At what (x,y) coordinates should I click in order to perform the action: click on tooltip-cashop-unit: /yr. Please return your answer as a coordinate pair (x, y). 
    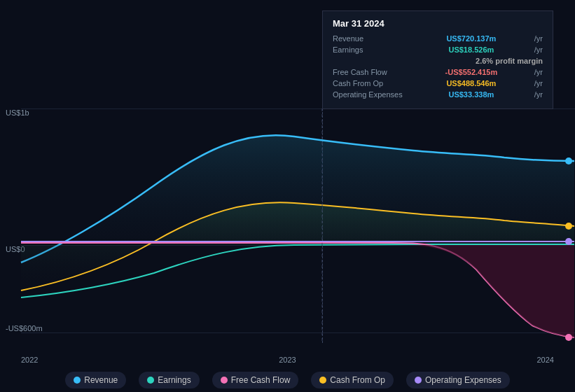
    Looking at the image, I should click on (539, 83).